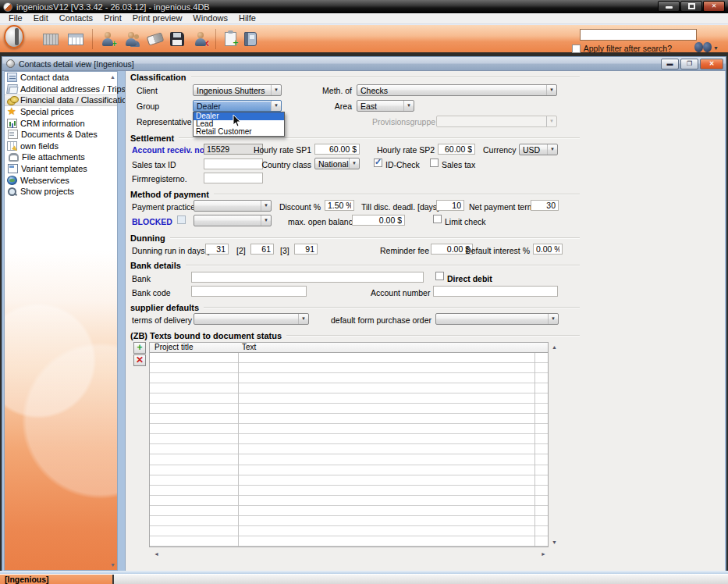 Image resolution: width=728 pixels, height=584 pixels. What do you see at coordinates (112, 77) in the screenshot?
I see `sidebar-scroll-up: ▲` at bounding box center [112, 77].